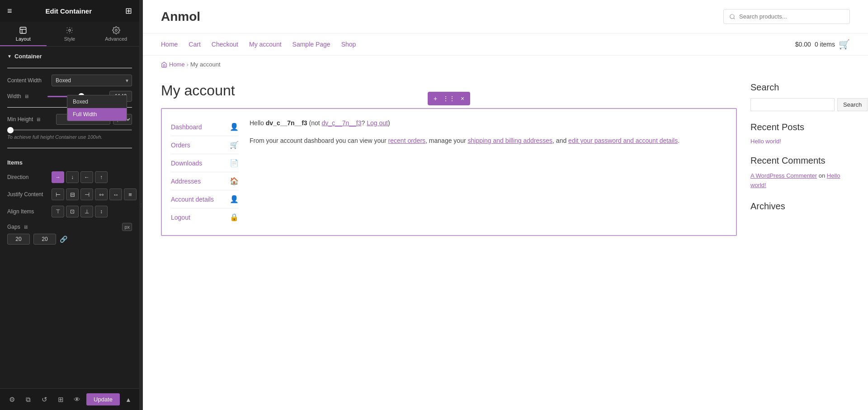 The width and height of the screenshot is (868, 410). Describe the element at coordinates (128, 400) in the screenshot. I see `collapse-button: ▲` at that location.